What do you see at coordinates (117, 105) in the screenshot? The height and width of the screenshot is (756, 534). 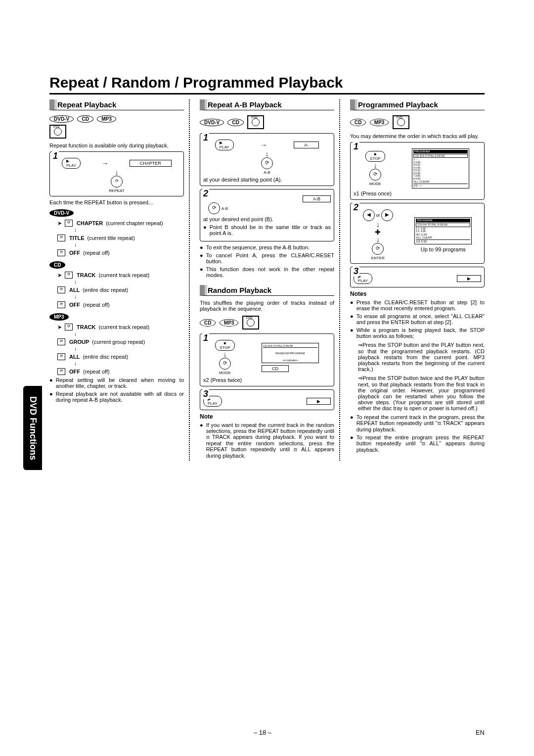 I see `section-head-repeat: Repeat Playback` at bounding box center [117, 105].